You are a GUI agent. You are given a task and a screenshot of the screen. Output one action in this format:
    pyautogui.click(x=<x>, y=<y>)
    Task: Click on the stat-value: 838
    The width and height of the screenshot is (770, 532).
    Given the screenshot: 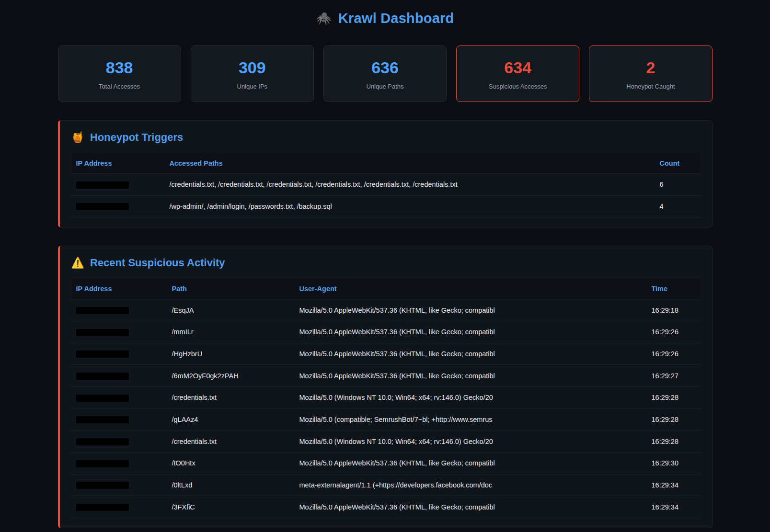 What is the action you would take?
    pyautogui.click(x=120, y=68)
    